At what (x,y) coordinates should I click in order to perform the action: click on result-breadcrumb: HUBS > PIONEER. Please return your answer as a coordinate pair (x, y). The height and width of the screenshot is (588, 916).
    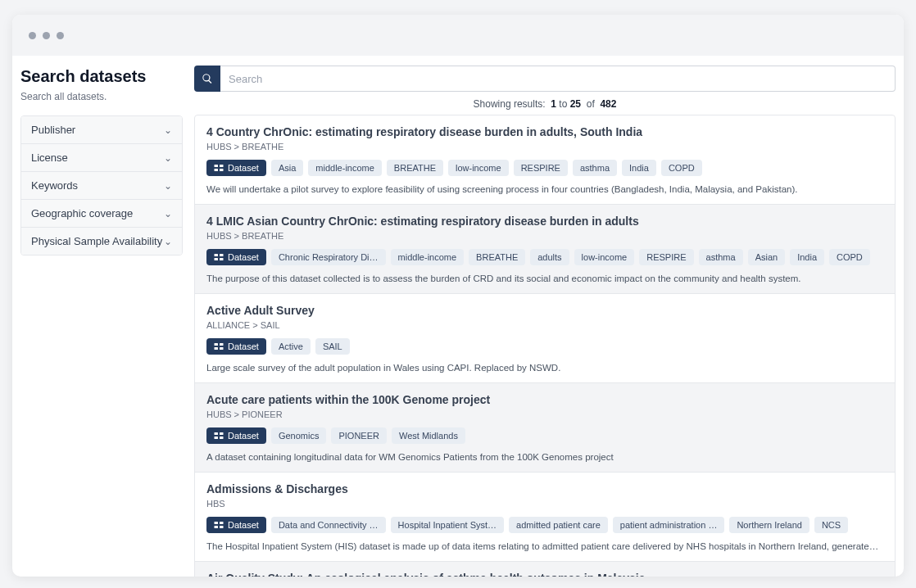
    Looking at the image, I should click on (545, 414).